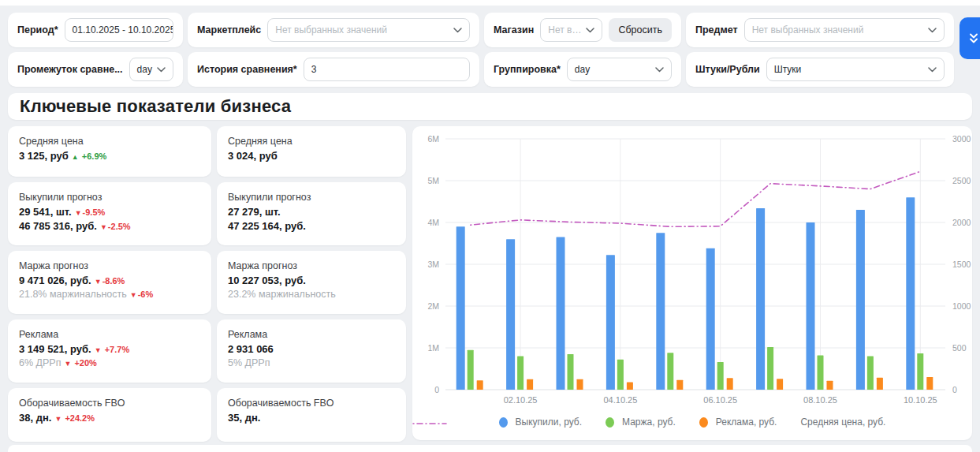 The height and width of the screenshot is (452, 980). I want to click on store-placeholder: Нет выбранных значений, so click(565, 30).